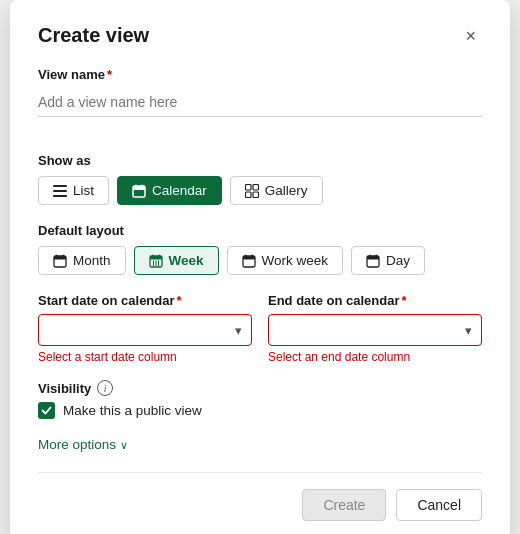 The height and width of the screenshot is (534, 520). I want to click on show-as-list-button: List, so click(74, 190).